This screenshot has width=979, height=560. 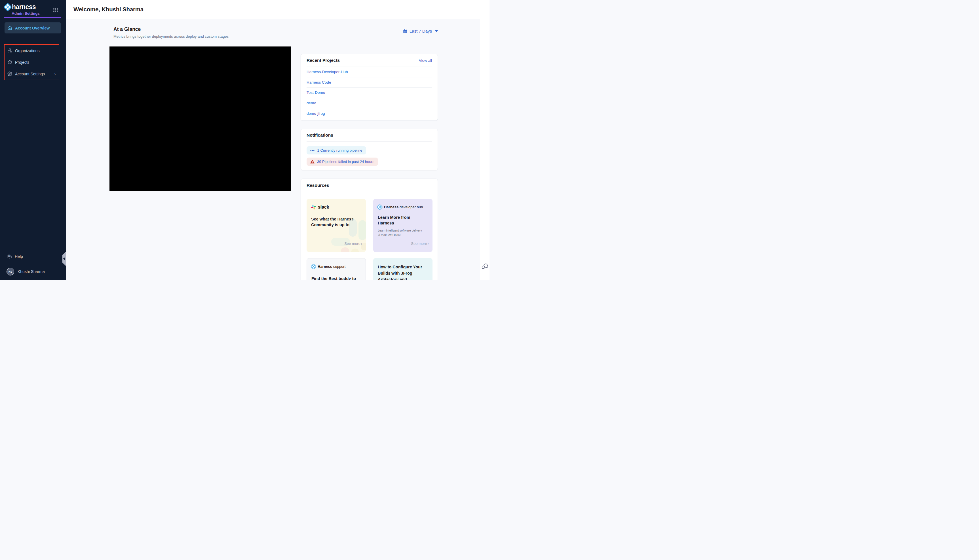 I want to click on glance-title: At a Glance, so click(x=127, y=29).